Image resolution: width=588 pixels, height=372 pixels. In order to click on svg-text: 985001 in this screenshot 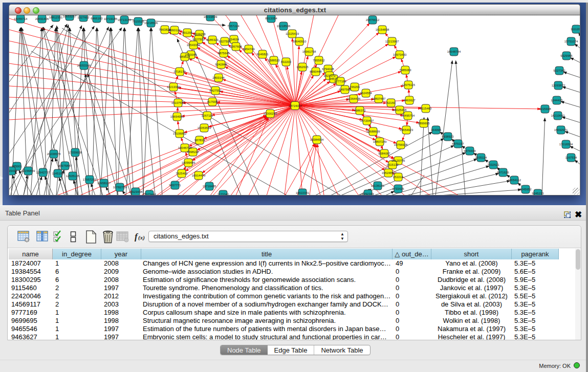, I will do `click(17, 166)`.